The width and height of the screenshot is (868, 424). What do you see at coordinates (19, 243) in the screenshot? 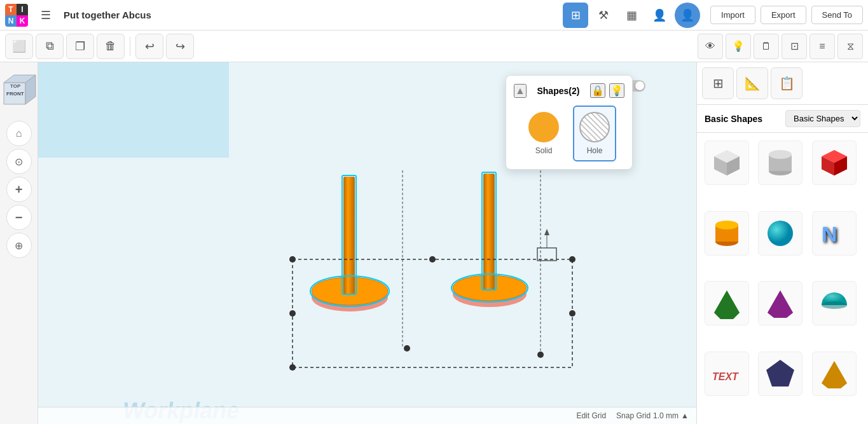
I see `left-panel: TOP FRONT ⌂ ⊙ + − ⊕` at bounding box center [19, 243].